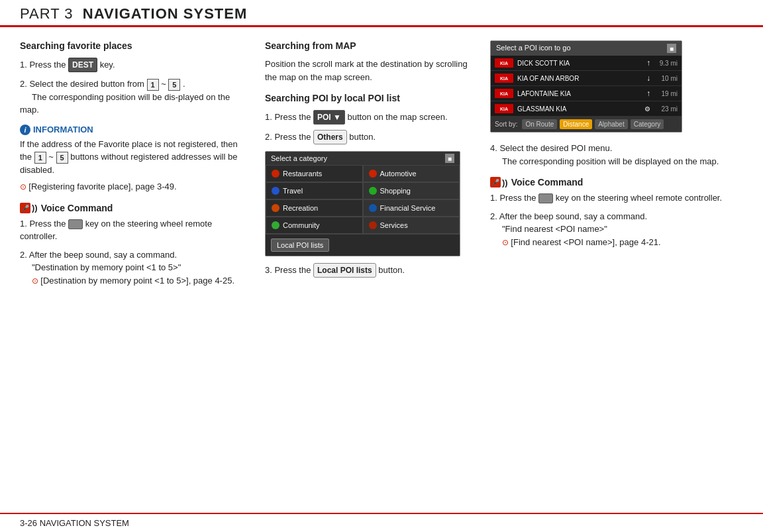  I want to click on ref-icon-3: ⊙, so click(506, 242).